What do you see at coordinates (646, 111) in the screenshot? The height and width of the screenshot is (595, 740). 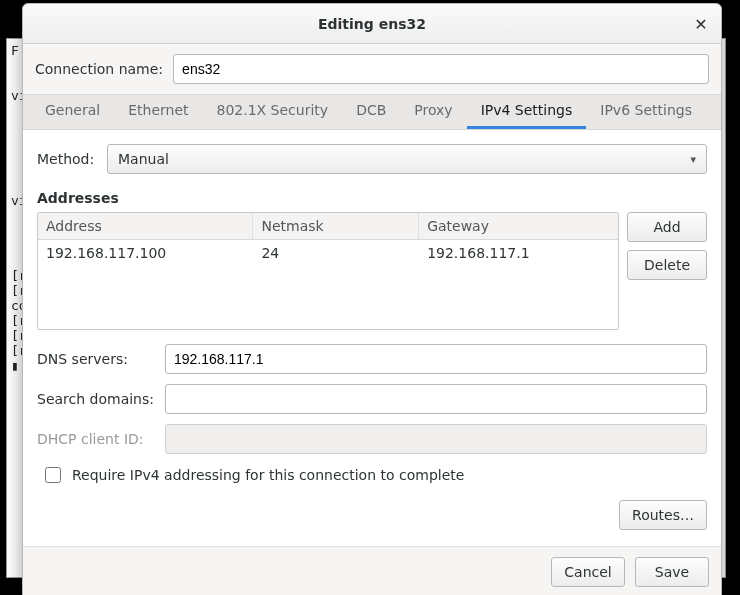 I see `tab-ipv6-settings: IPv6 Settings` at bounding box center [646, 111].